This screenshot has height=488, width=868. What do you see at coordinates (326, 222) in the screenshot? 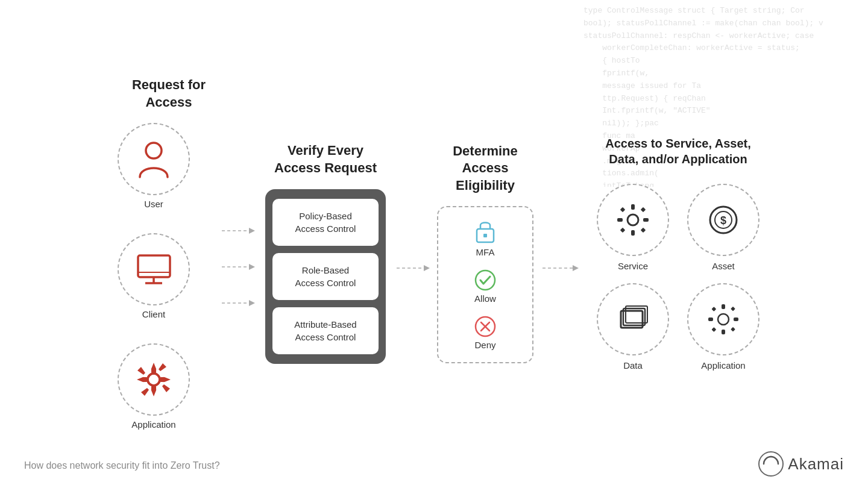
I see `policy-based-item: Policy-BasedAccess Control` at bounding box center [326, 222].